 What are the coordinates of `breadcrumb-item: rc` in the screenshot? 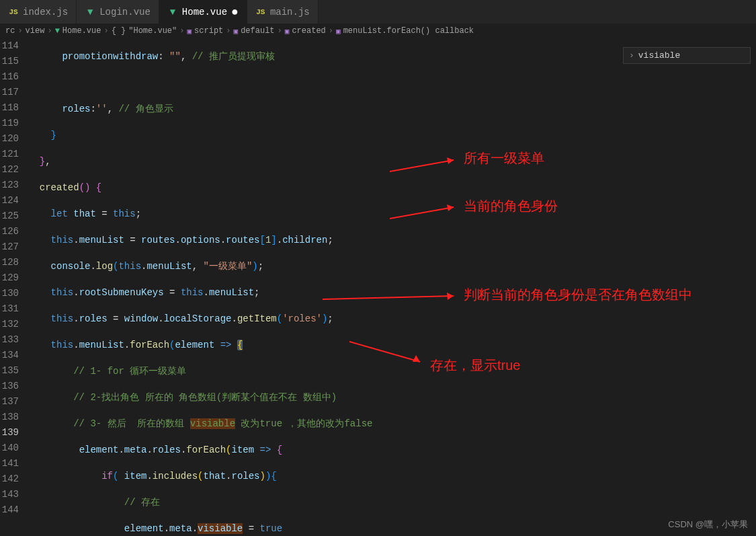 It's located at (10, 31).